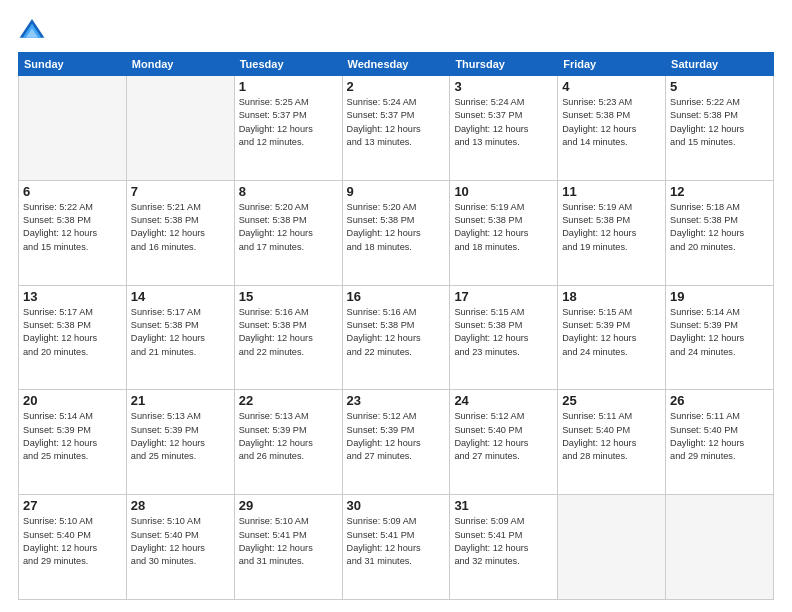 This screenshot has width=792, height=612. What do you see at coordinates (288, 64) in the screenshot?
I see `weekday-header-tuesday: Tuesday` at bounding box center [288, 64].